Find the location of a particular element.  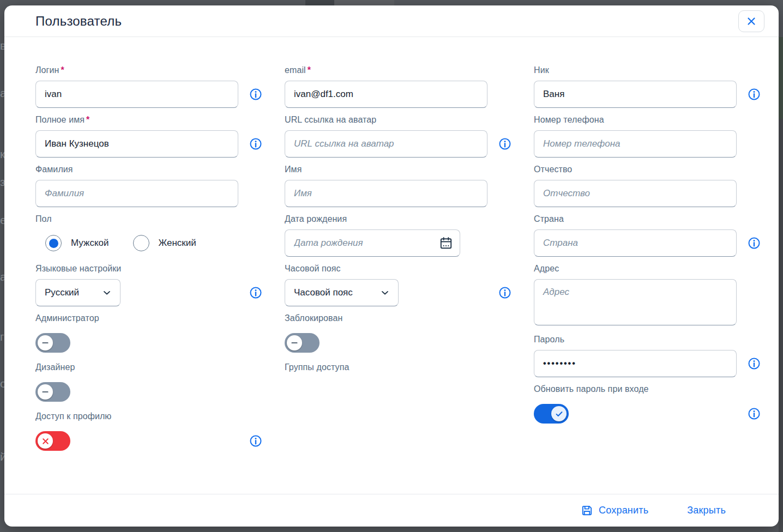

phone-label: Номер телефона is located at coordinates (569, 120).